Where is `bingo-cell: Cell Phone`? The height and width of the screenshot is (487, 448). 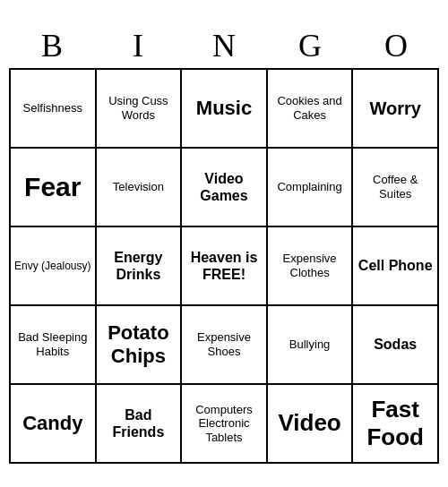
bingo-cell: Cell Phone is located at coordinates (396, 267).